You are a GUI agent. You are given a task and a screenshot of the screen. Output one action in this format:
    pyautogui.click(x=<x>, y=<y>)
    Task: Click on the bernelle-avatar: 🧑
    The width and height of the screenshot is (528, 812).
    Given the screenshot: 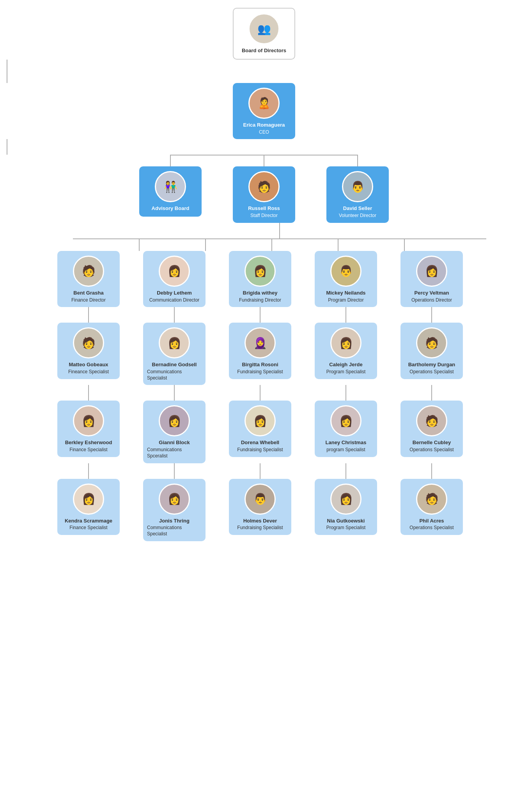 What is the action you would take?
    pyautogui.click(x=432, y=421)
    